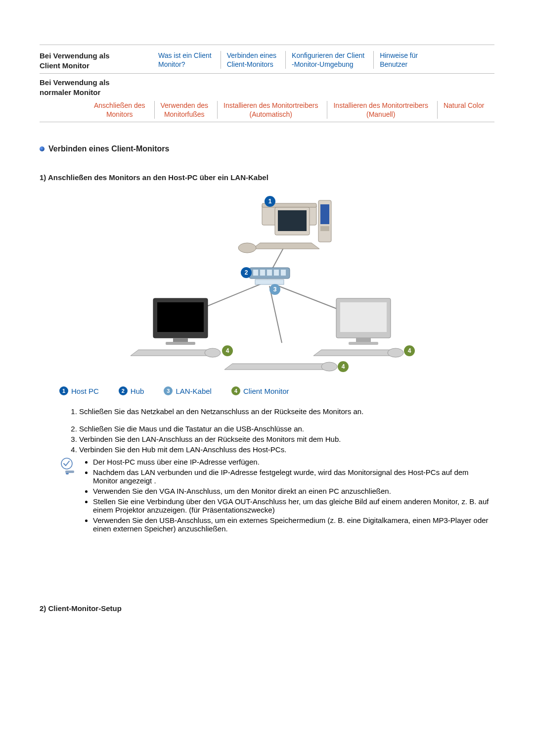  I want to click on divider-top, so click(267, 45).